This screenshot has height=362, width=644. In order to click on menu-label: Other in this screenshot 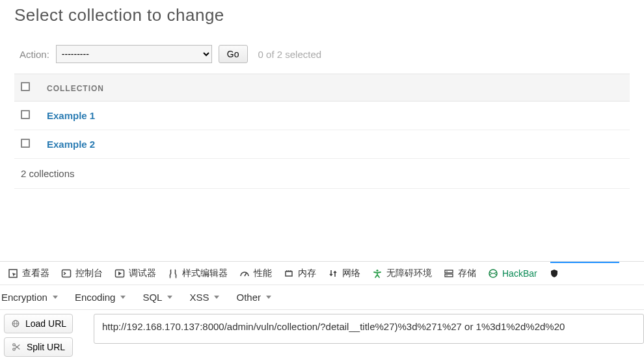, I will do `click(248, 297)`.